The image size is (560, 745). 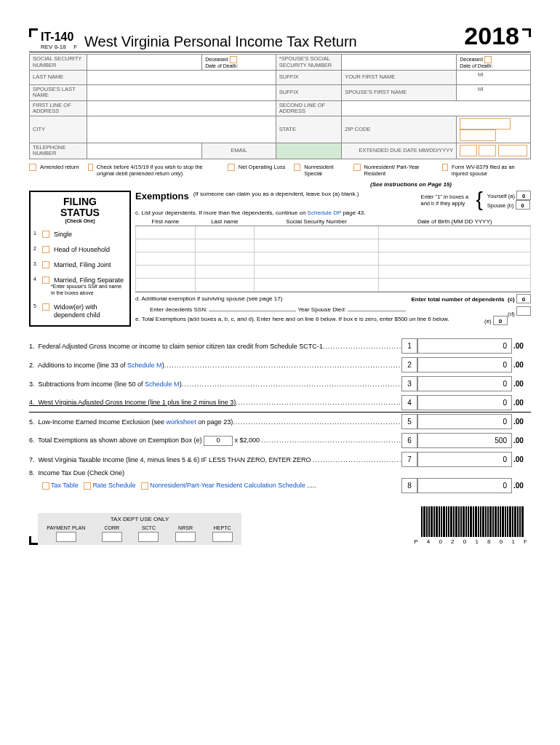 I want to click on filing-opt-widow: 5Widow(er) with dependent child, so click(x=80, y=311).